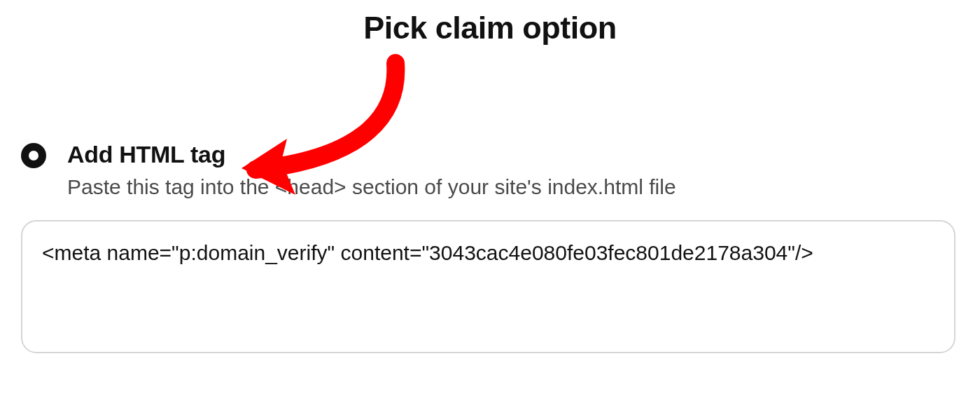 Image resolution: width=980 pixels, height=396 pixels. What do you see at coordinates (513, 154) in the screenshot?
I see `option-title: Add HTML tag` at bounding box center [513, 154].